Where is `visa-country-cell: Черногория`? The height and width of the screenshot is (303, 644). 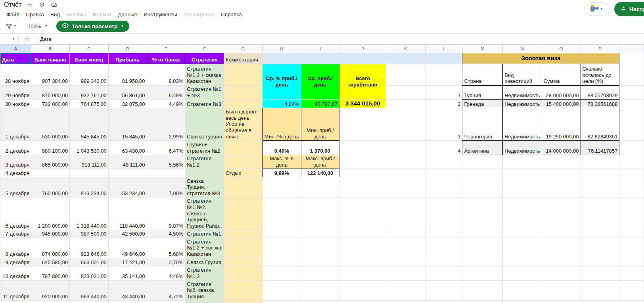
visa-country-cell: Черногория is located at coordinates (483, 125).